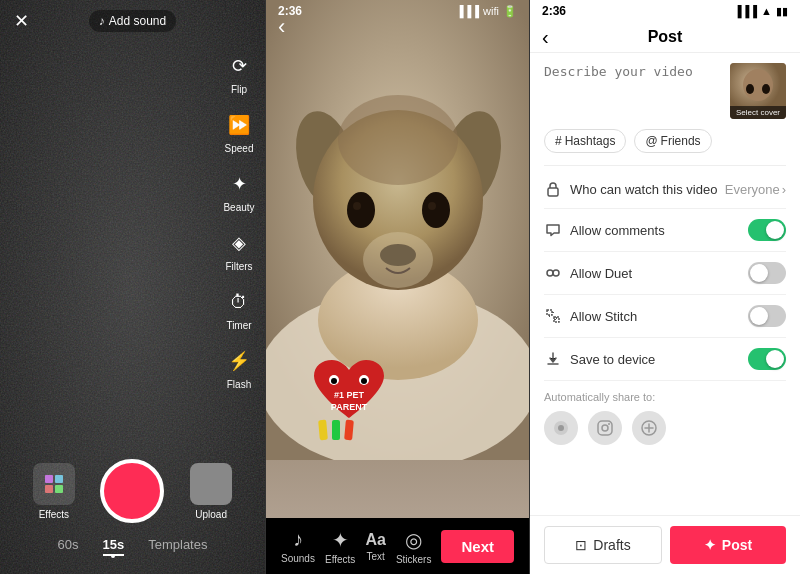 The image size is (800, 574). What do you see at coordinates (349, 430) in the screenshot?
I see `ribbon-red` at bounding box center [349, 430].